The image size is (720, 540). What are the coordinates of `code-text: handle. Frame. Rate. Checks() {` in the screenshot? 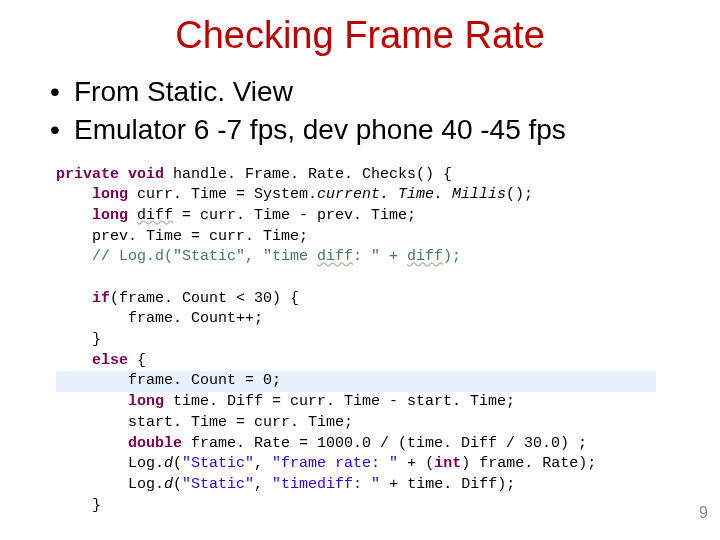 It's located at (308, 174).